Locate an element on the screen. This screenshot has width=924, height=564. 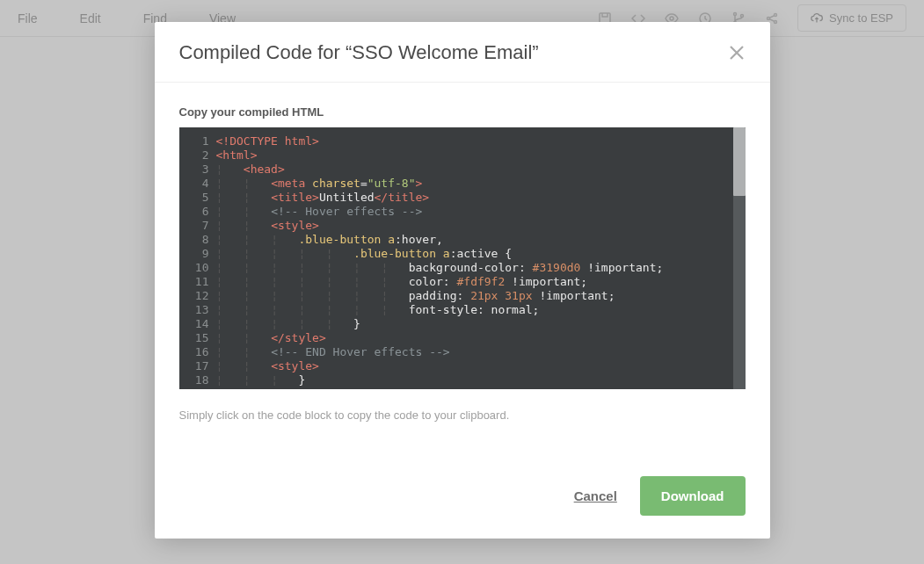
modal-title: Compiled Code for “SSO Welcome Email” is located at coordinates (359, 53).